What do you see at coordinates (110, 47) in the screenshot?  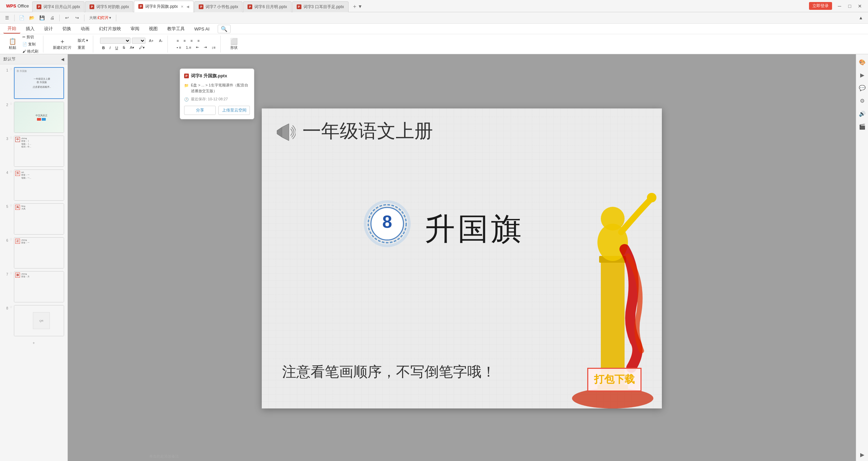 I see `italic-button: I` at bounding box center [110, 47].